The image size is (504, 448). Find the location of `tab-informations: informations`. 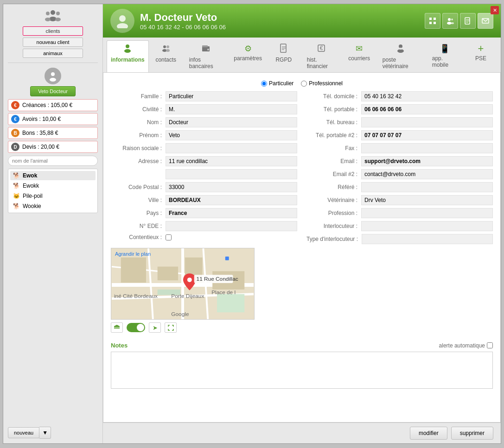

tab-informations: informations is located at coordinates (128, 57).